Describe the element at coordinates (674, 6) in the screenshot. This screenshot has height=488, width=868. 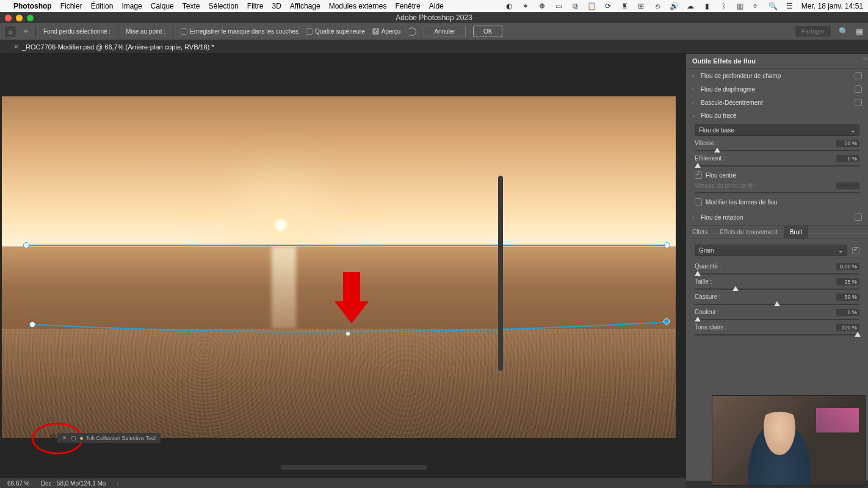
I see `sound-icon: 🔊` at that location.